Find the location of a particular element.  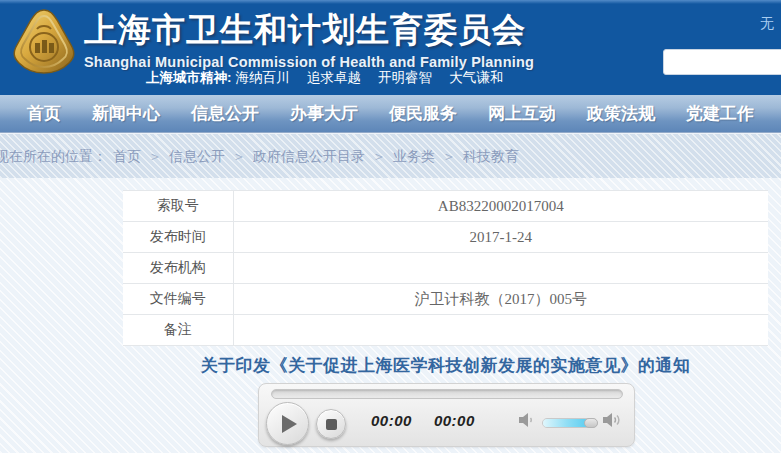

stop-icon is located at coordinates (332, 424).